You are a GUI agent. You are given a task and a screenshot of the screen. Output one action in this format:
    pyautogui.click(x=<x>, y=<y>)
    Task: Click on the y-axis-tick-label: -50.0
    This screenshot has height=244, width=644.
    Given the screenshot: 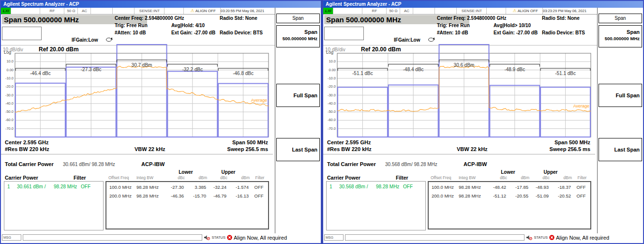 What is the action you would take?
    pyautogui.click(x=10, y=111)
    